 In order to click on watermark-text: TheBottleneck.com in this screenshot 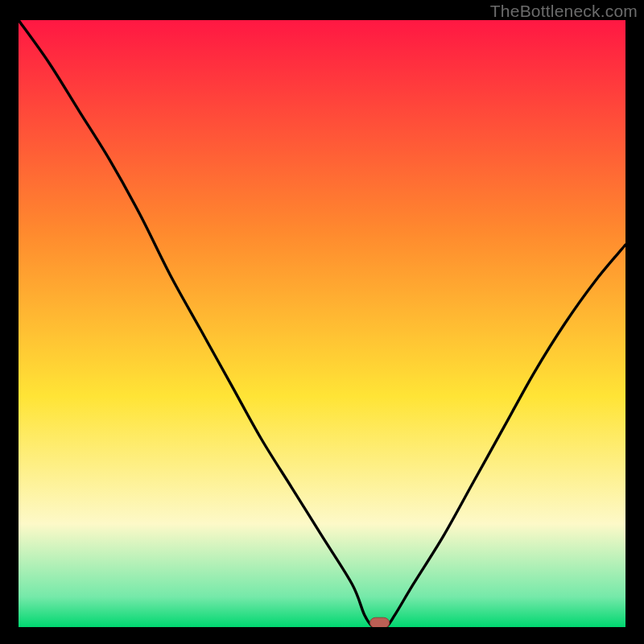, I will do `click(564, 11)`.